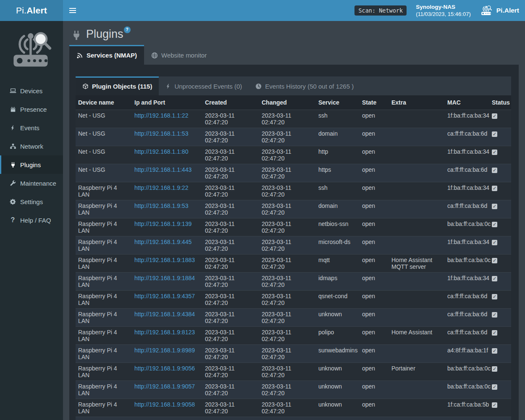 This screenshot has height=420, width=525. I want to click on ip-port-link: http://192.168.1.9:53, so click(161, 206).